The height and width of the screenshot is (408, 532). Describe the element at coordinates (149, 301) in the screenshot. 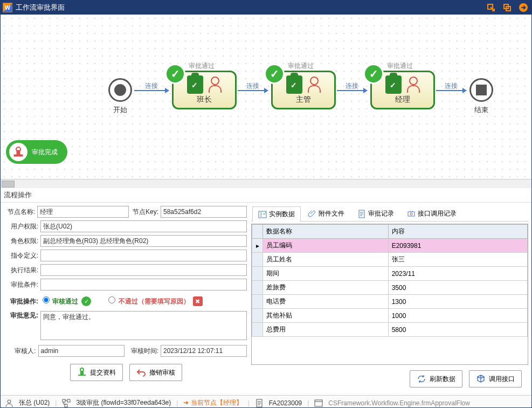

I see `fail-radio: 不通过（需要填写原因）` at that location.